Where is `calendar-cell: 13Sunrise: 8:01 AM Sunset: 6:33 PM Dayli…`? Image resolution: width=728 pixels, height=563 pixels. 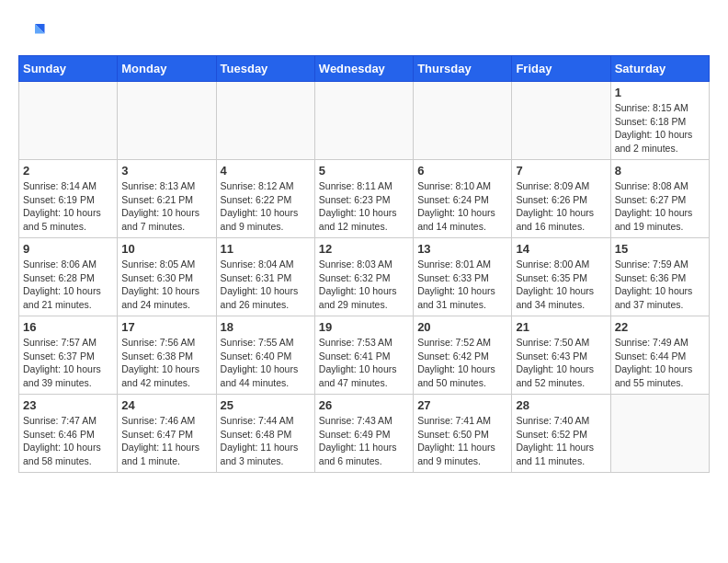 calendar-cell: 13Sunrise: 8:01 AM Sunset: 6:33 PM Dayli… is located at coordinates (463, 278).